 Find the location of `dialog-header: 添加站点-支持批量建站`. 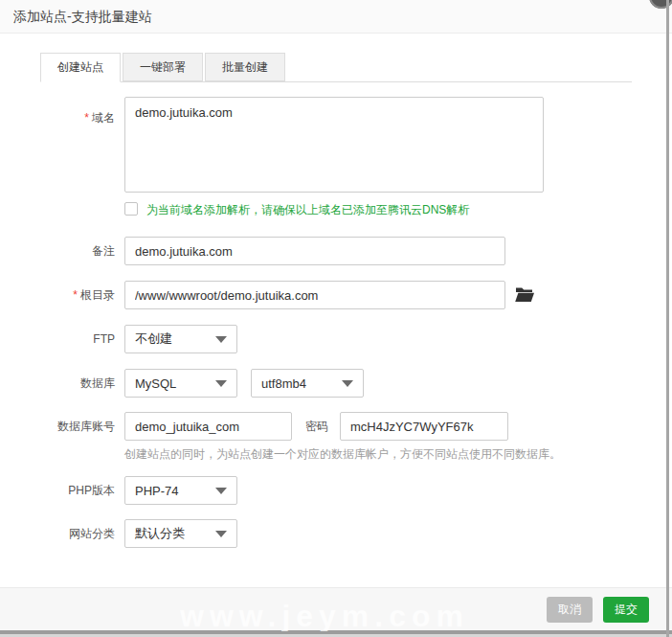

dialog-header: 添加站点-支持批量建站 is located at coordinates (336, 17).